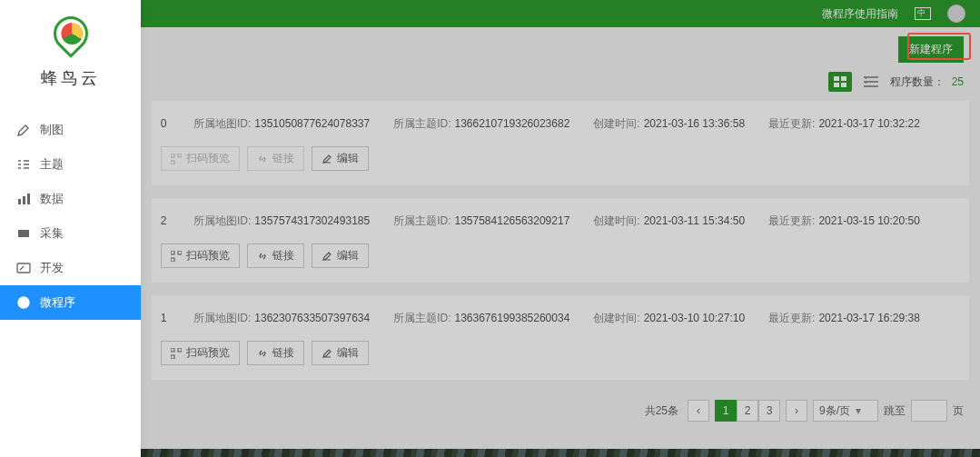 The image size is (980, 457). Describe the element at coordinates (694, 124) in the screenshot. I see `created-value: 2021-03-16 13:36:58` at that location.